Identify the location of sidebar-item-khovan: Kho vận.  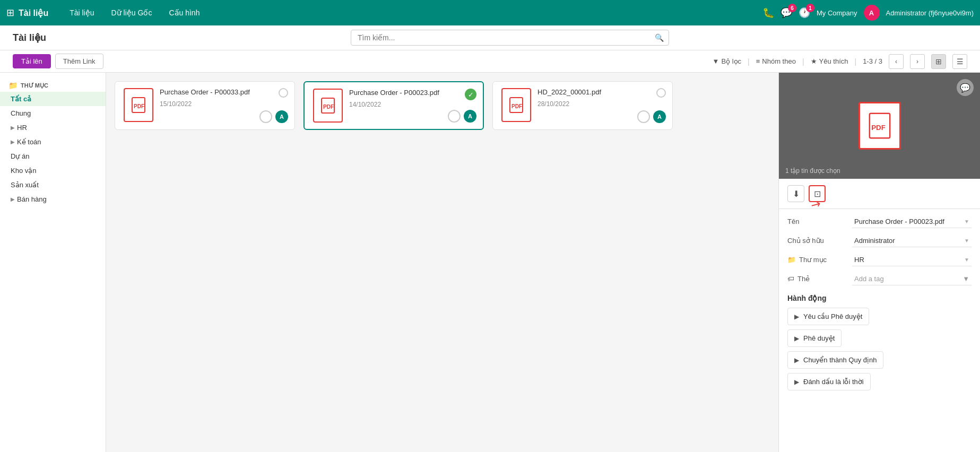
(53, 171).